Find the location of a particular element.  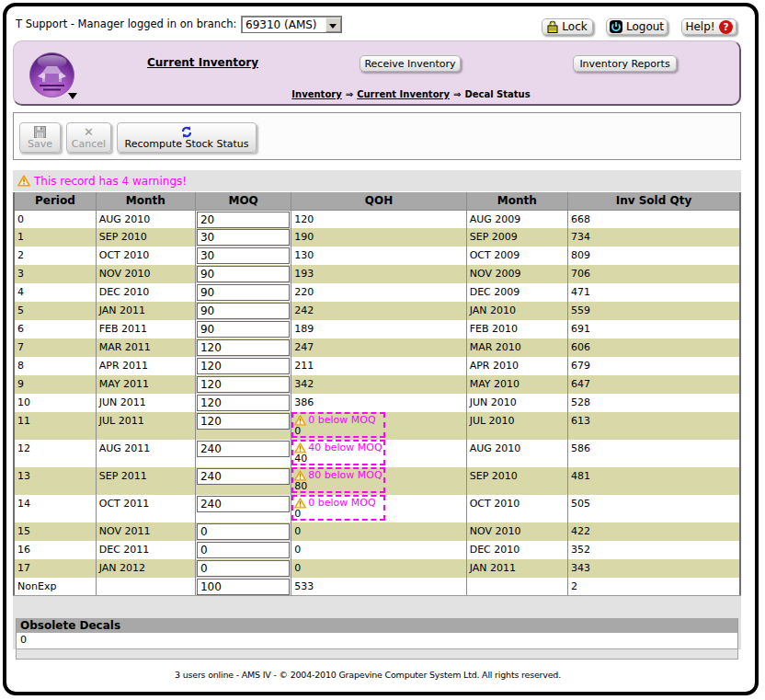

branch-select: 69310 (AMS) is located at coordinates (291, 24).